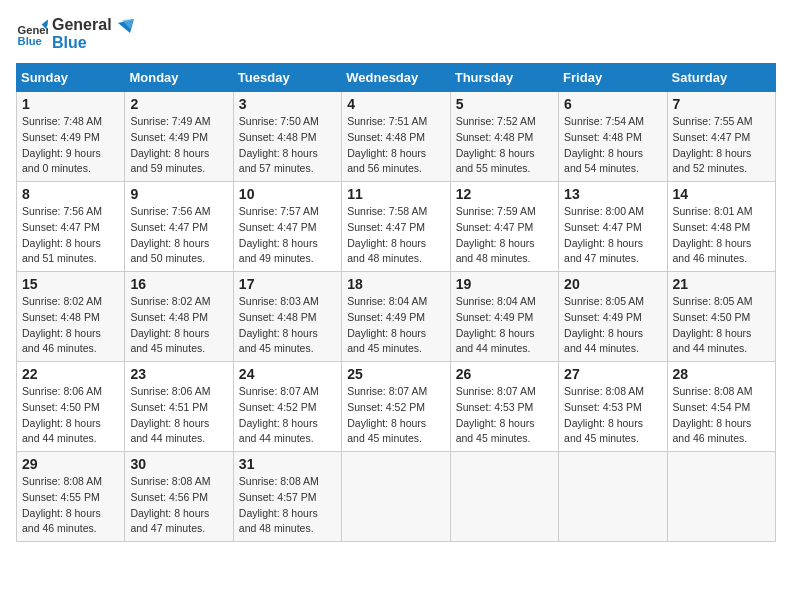  What do you see at coordinates (178, 104) in the screenshot?
I see `day-number: 2` at bounding box center [178, 104].